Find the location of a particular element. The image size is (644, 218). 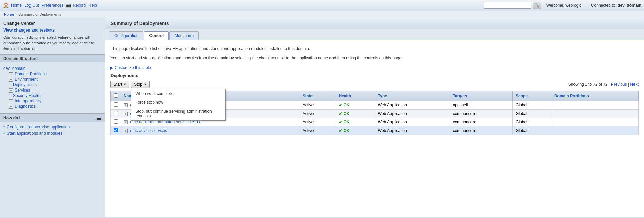

tree-services-link: Services is located at coordinates (22, 90).